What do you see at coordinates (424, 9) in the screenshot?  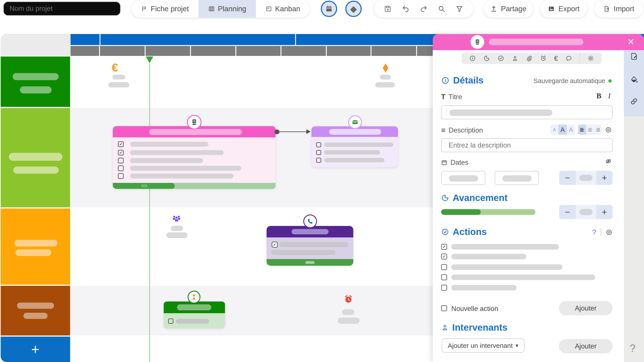 I see `redo-icon` at bounding box center [424, 9].